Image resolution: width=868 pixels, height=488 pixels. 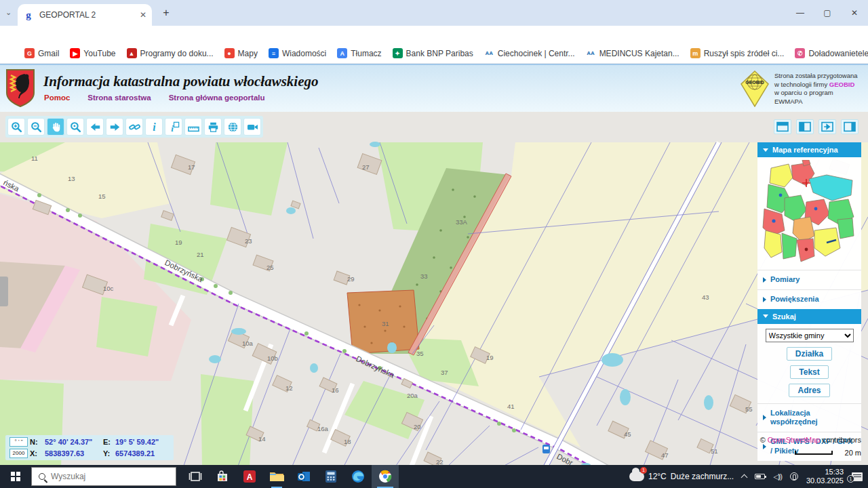 I want to click on taskbar-task-view-icon, so click(x=195, y=476).